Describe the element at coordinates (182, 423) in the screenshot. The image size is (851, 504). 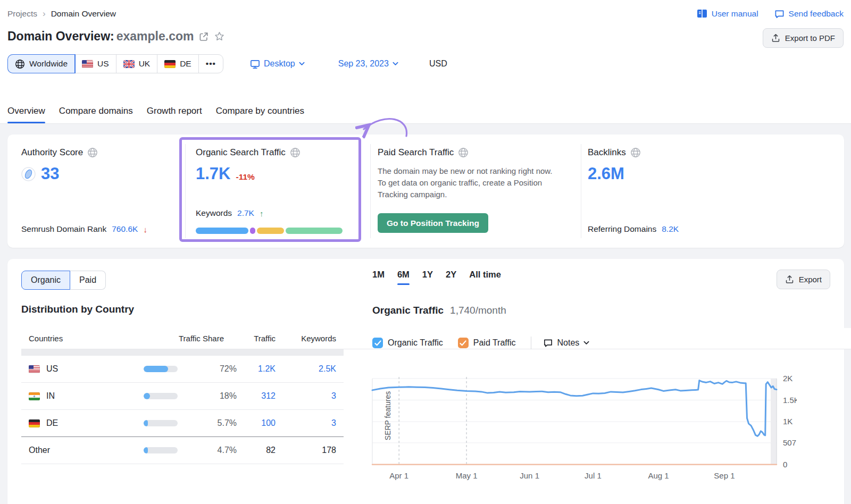
I see `country-row-de: DE5.7%1003` at that location.